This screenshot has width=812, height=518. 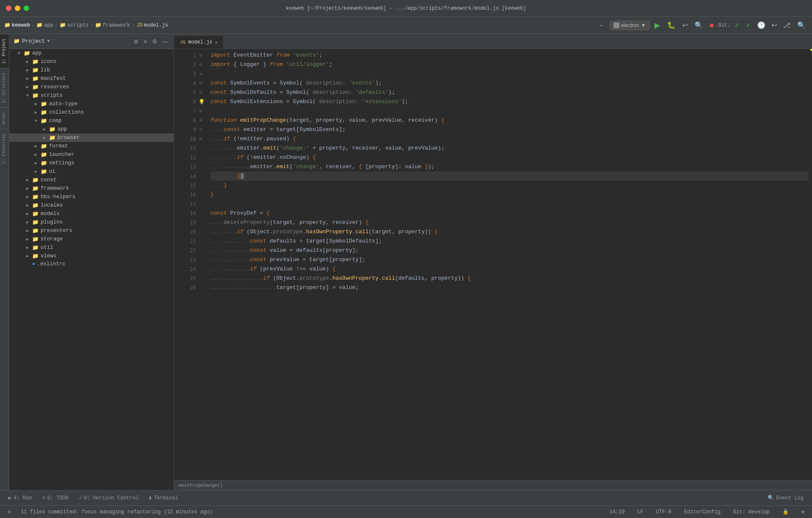 What do you see at coordinates (74, 25) in the screenshot?
I see `breadcrumb-scripts: 📁 scripts` at bounding box center [74, 25].